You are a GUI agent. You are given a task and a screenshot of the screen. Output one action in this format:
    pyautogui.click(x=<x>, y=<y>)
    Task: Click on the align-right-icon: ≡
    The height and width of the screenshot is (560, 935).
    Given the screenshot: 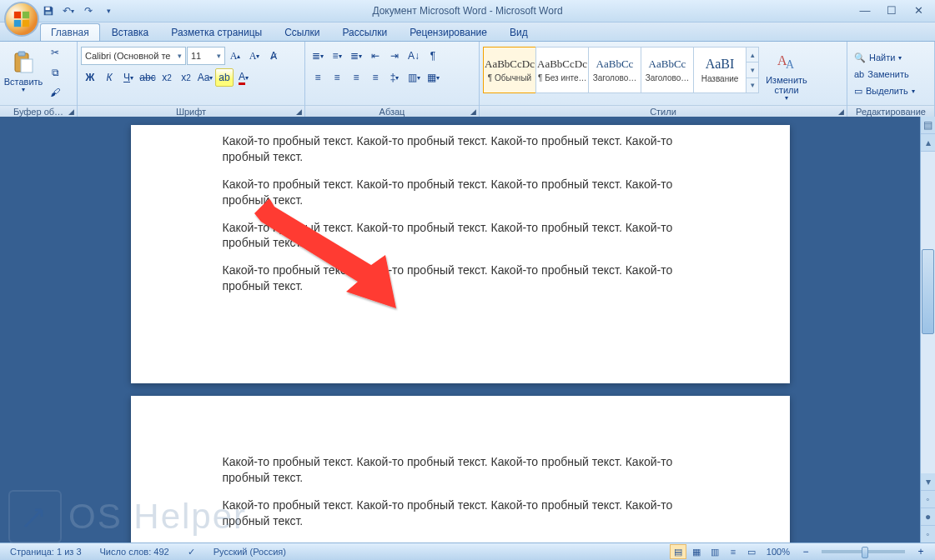 What is the action you would take?
    pyautogui.click(x=356, y=78)
    